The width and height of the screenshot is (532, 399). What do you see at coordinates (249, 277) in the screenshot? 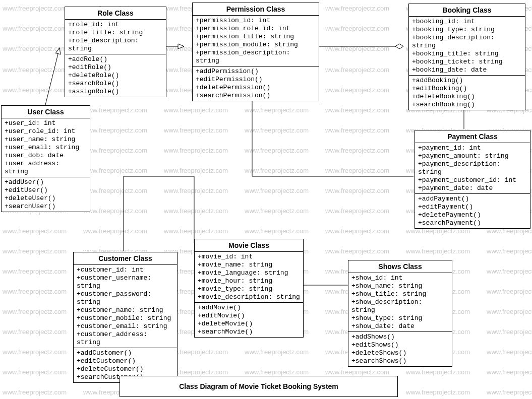
I see `attributes: +movie_id: int+movie_name: string+movie_…` at bounding box center [249, 277].